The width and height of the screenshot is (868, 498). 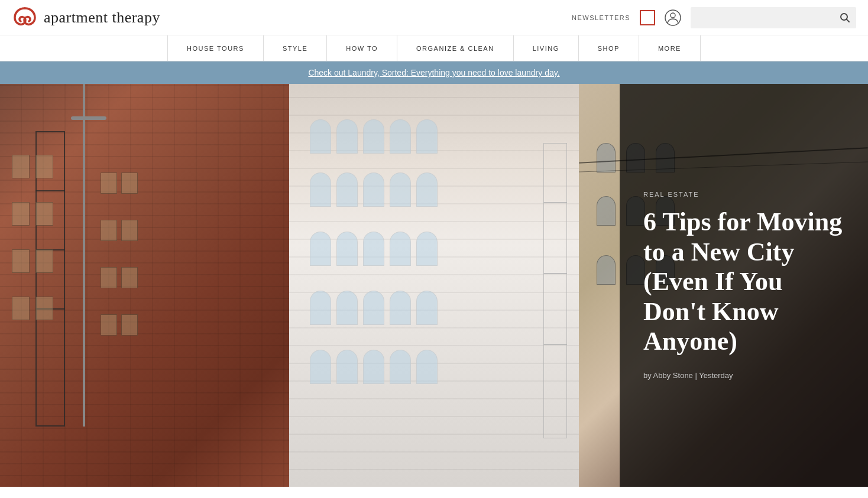 What do you see at coordinates (845, 18) in the screenshot?
I see `search-icon` at bounding box center [845, 18].